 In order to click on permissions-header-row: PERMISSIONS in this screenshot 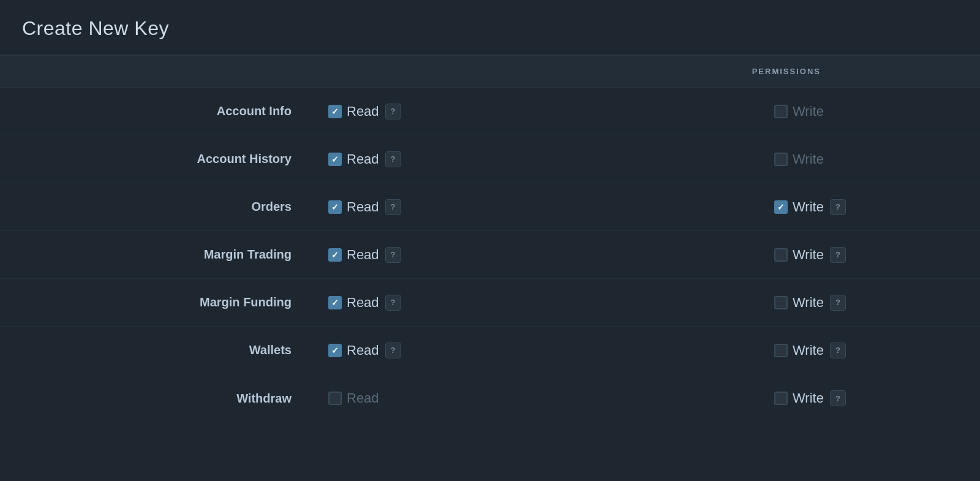, I will do `click(490, 72)`.